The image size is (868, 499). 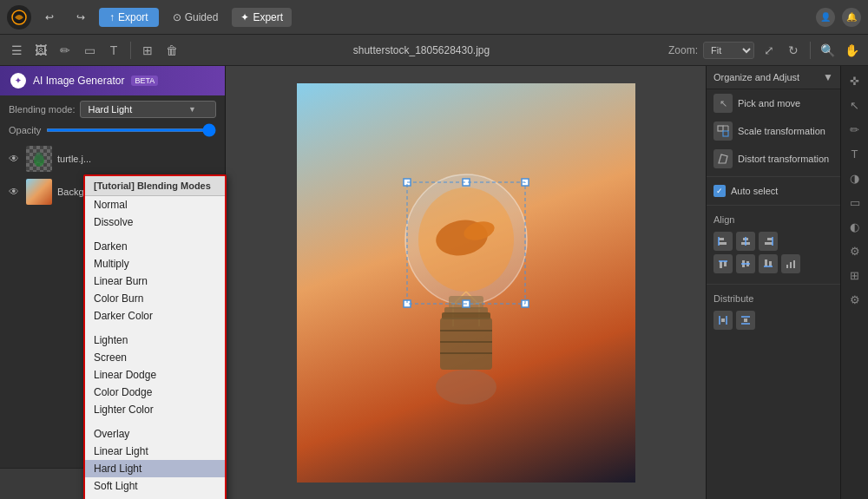 I want to click on pick-move-icon: ↖, so click(x=723, y=103).